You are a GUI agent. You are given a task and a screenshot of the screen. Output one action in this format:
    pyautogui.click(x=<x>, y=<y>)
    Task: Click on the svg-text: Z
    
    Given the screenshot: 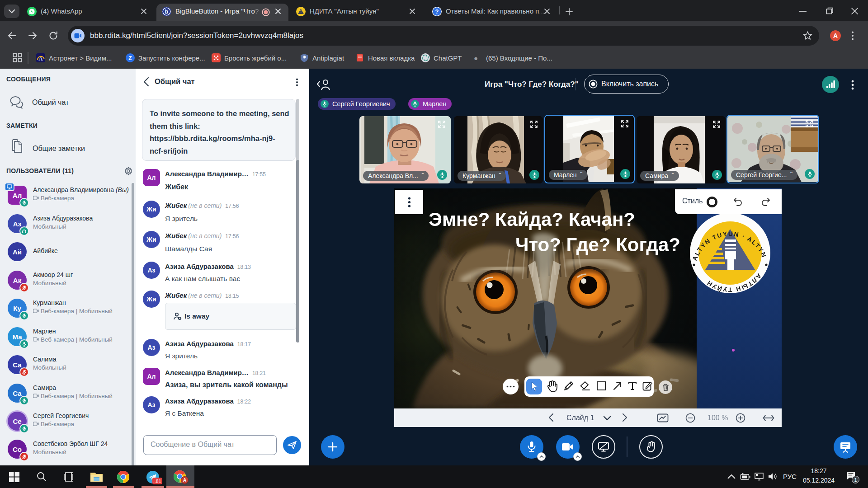 What is the action you would take?
    pyautogui.click(x=130, y=58)
    